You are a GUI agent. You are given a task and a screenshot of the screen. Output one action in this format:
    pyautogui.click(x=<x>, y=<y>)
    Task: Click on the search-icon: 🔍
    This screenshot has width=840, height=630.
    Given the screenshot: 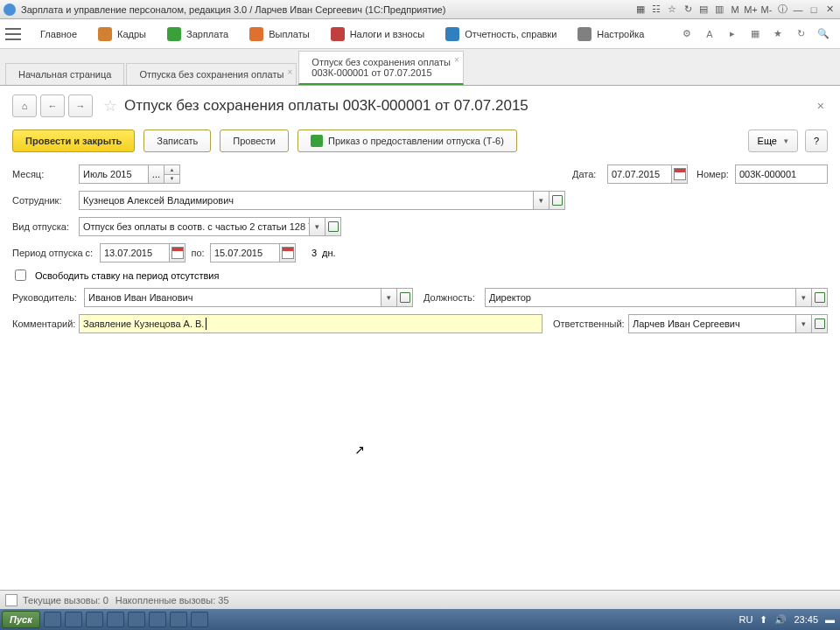 What is the action you would take?
    pyautogui.click(x=823, y=34)
    